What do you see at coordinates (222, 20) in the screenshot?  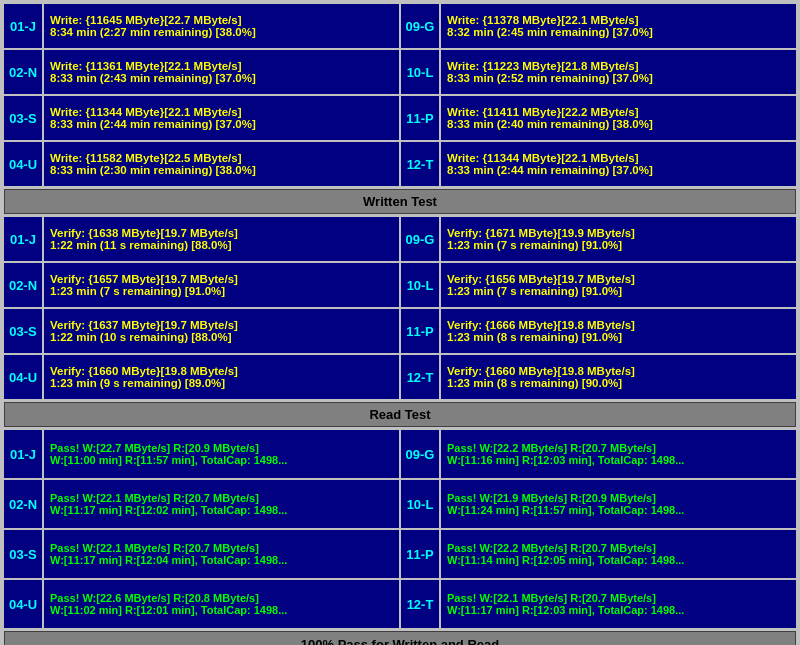 I see `cell-line1: Write: {11645 MByte}[22.7 MByte/s]` at bounding box center [222, 20].